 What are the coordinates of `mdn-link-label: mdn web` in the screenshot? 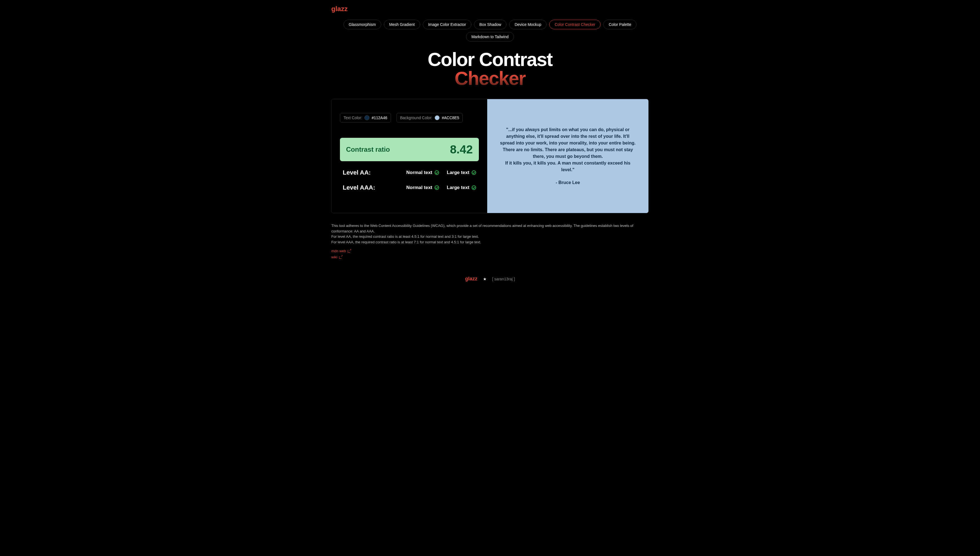 It's located at (339, 251).